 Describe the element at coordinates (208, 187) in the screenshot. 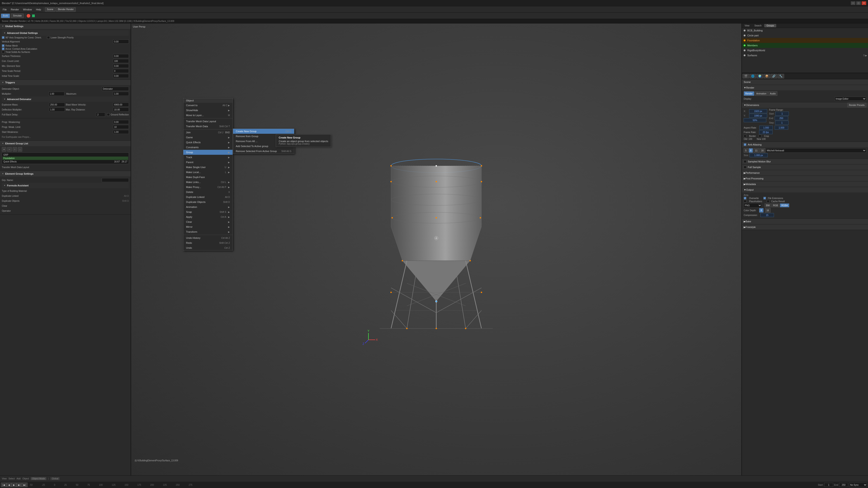

I see `cm-make-proxy: Make Proxy... Ctrl Alt P ▶` at that location.